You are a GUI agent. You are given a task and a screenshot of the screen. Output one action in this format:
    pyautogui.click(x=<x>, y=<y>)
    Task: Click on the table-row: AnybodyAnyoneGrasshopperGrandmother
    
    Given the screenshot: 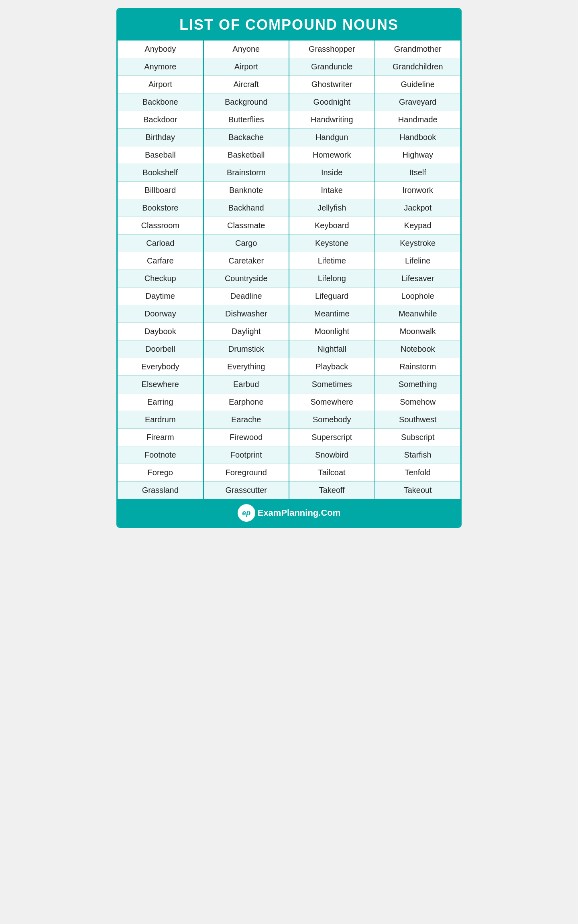 What is the action you would take?
    pyautogui.click(x=289, y=49)
    